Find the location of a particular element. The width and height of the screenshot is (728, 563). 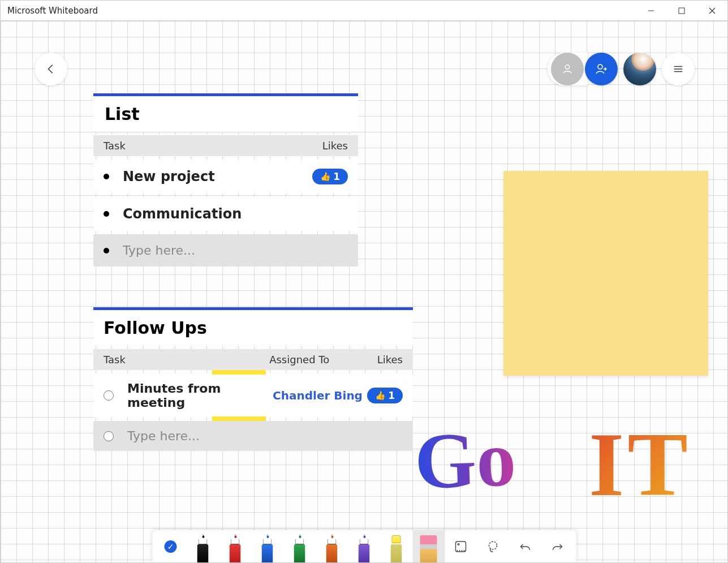

list-add-row: Type here... is located at coordinates (226, 250).